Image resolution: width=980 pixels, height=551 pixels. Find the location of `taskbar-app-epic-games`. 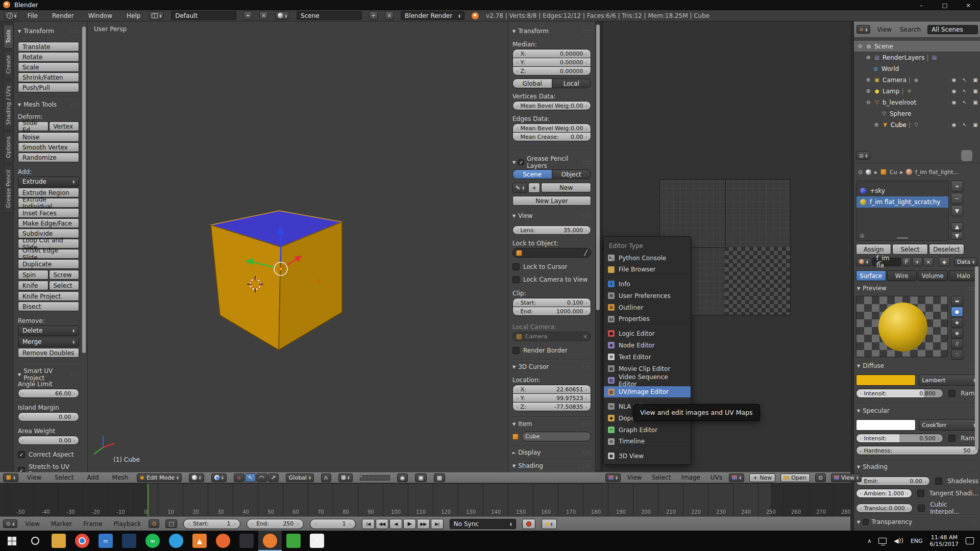

taskbar-app-epic-games is located at coordinates (247, 541).